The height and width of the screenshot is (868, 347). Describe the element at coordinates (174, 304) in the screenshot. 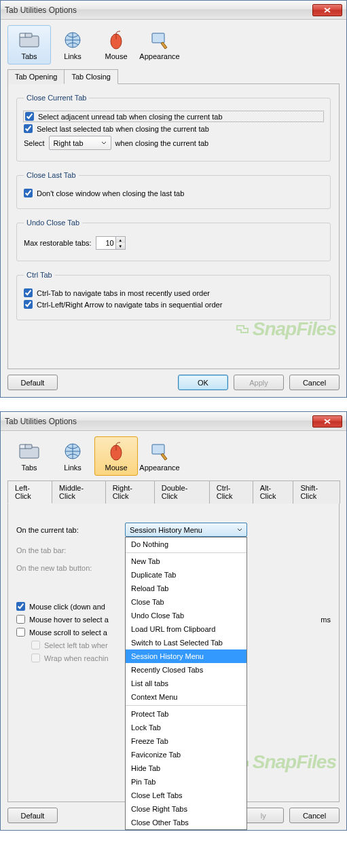

I see `row: Ctrl-Left/Right Arrow to navigate tabs i…` at that location.